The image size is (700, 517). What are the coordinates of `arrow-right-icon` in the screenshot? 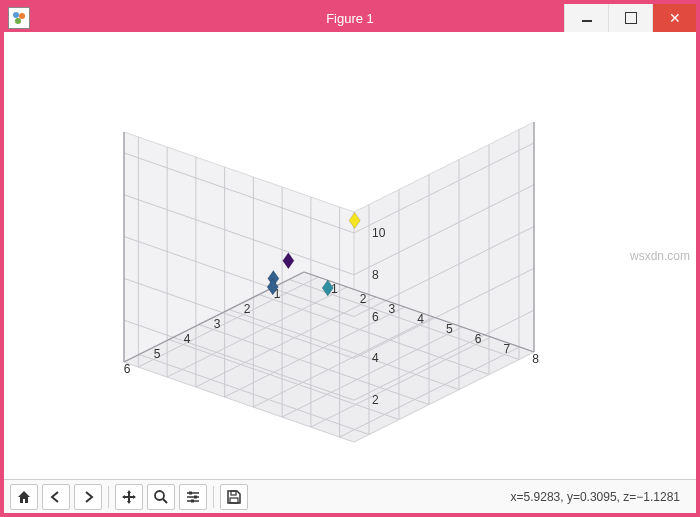 It's located at (88, 497).